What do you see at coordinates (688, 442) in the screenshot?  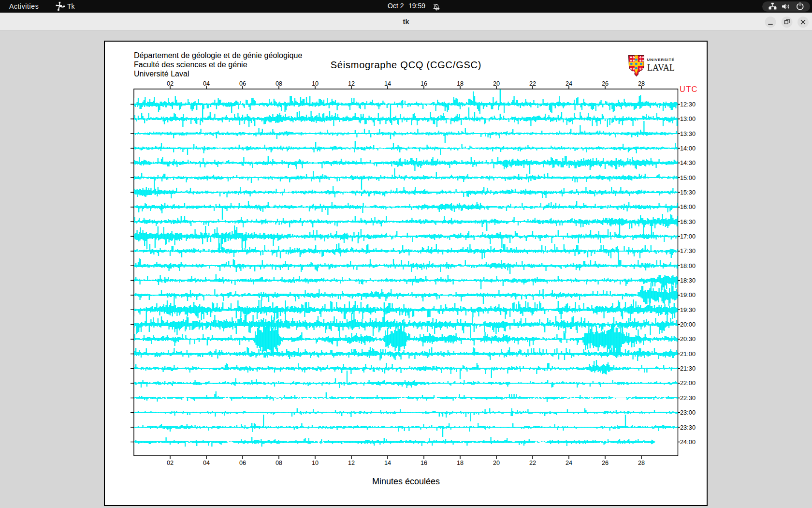 I see `svg-text: 24:00` at bounding box center [688, 442].